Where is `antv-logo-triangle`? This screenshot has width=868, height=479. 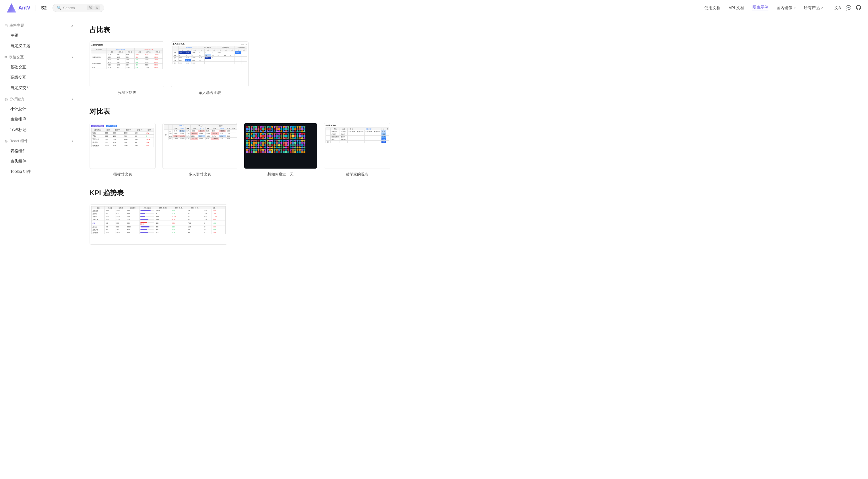 antv-logo-triangle is located at coordinates (11, 8).